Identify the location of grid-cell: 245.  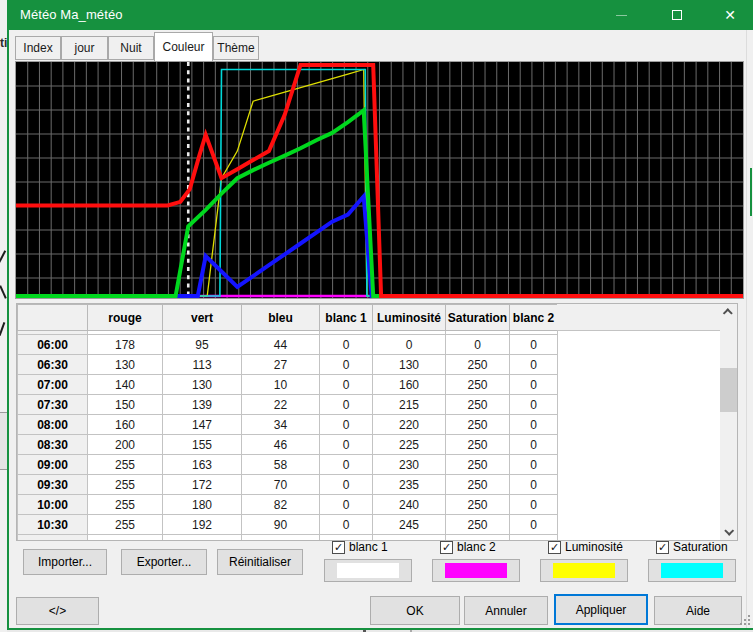
(410, 525).